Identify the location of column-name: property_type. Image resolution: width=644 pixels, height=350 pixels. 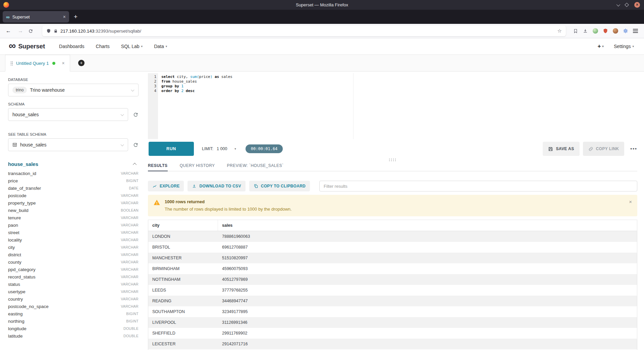
(22, 203).